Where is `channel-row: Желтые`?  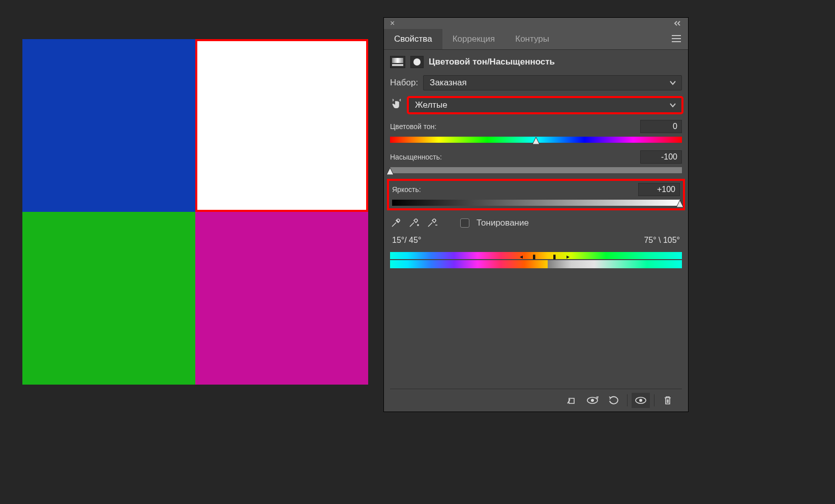 channel-row: Желтые is located at coordinates (536, 105).